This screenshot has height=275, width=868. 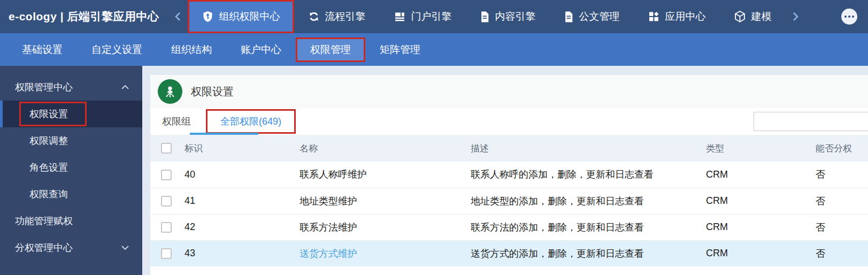 What do you see at coordinates (83, 17) in the screenshot?
I see `app-logo: e-cology | 后端引擎应用中心` at bounding box center [83, 17].